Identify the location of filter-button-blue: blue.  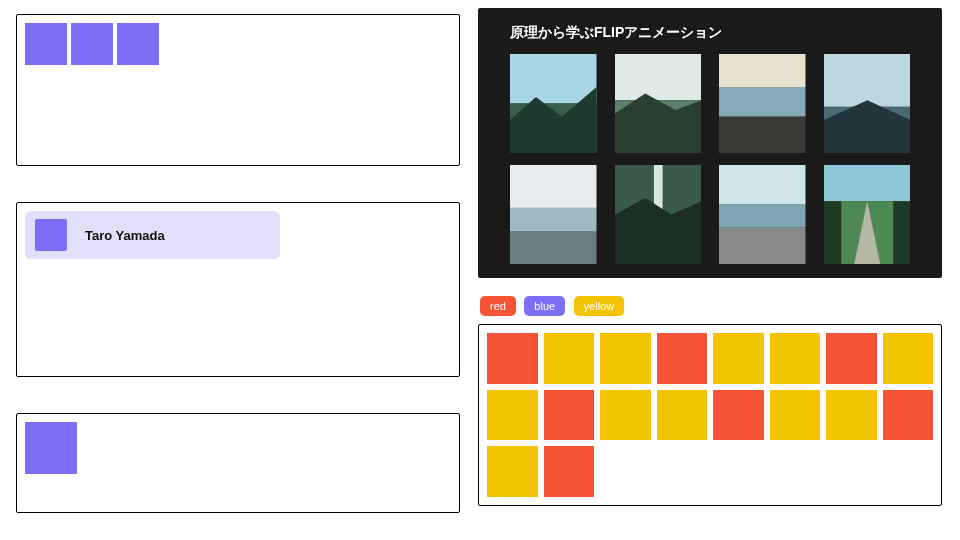
(544, 306).